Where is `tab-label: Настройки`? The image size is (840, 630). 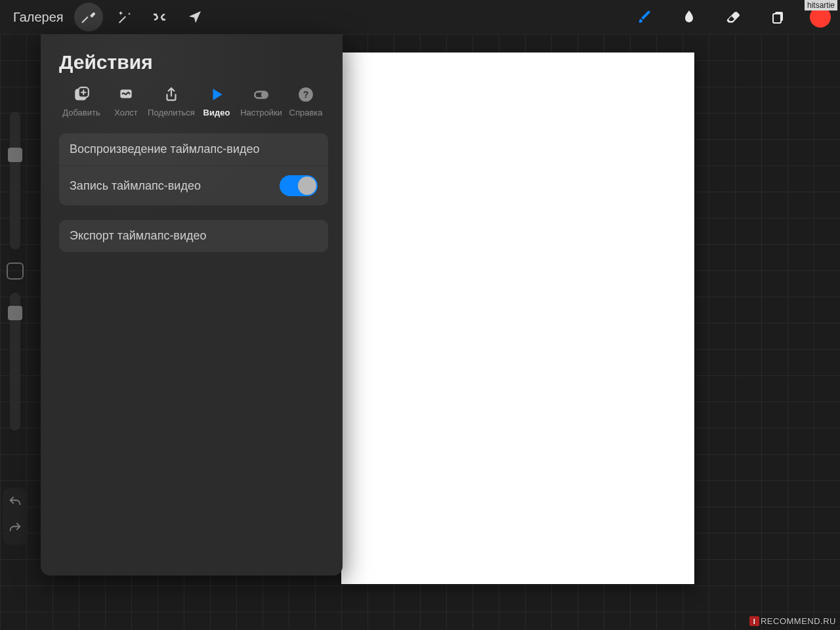
tab-label: Настройки is located at coordinates (261, 113).